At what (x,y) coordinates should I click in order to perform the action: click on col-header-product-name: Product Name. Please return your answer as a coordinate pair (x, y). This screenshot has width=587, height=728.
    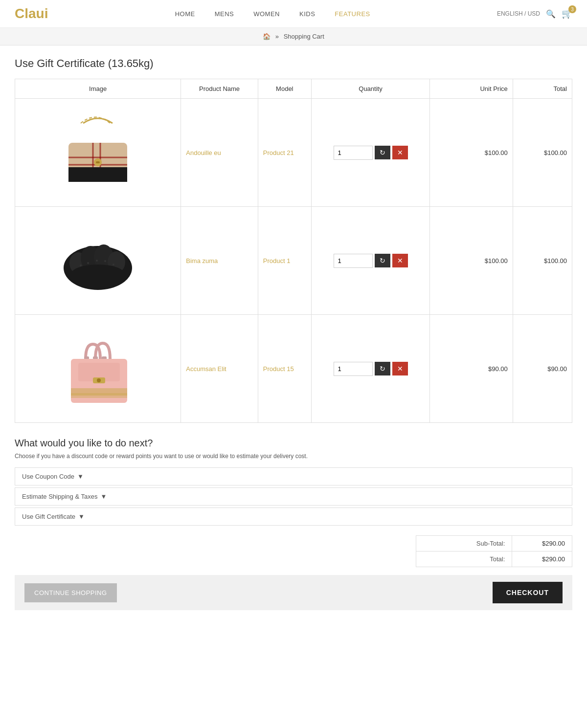
    Looking at the image, I should click on (220, 89).